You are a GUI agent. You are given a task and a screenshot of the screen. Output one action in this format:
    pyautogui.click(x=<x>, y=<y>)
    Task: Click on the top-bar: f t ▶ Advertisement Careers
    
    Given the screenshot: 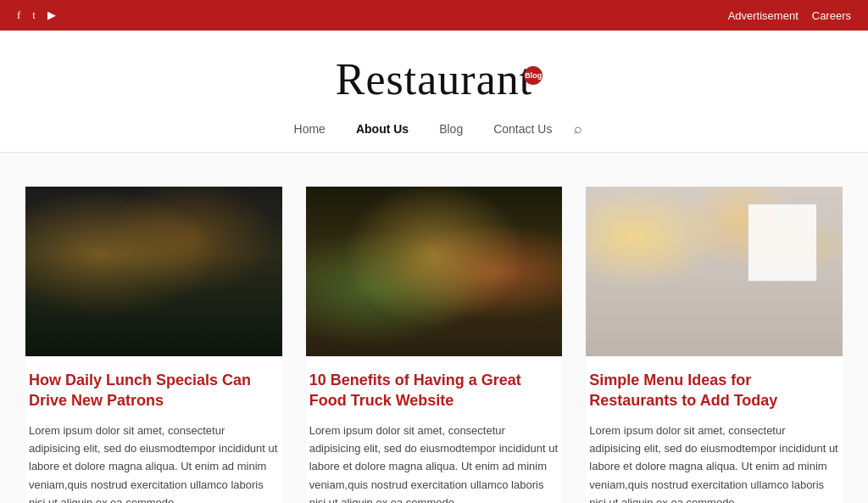 What is the action you would take?
    pyautogui.click(x=434, y=15)
    